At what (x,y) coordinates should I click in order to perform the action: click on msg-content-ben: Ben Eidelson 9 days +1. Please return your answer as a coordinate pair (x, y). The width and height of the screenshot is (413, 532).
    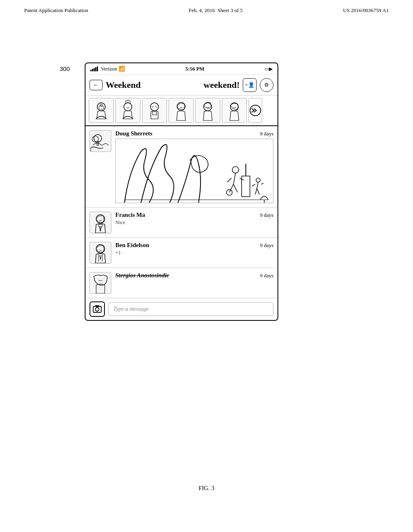
    Looking at the image, I should click on (194, 249).